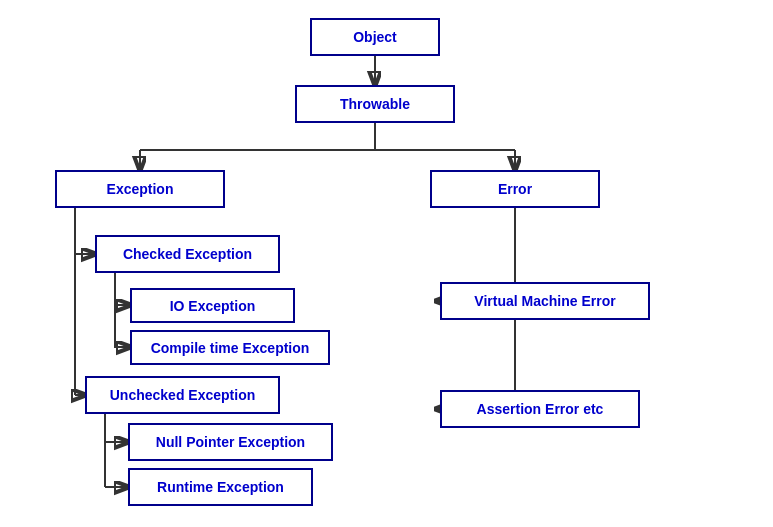  Describe the element at coordinates (212, 306) in the screenshot. I see `io-exception-node: IO Exception` at that location.